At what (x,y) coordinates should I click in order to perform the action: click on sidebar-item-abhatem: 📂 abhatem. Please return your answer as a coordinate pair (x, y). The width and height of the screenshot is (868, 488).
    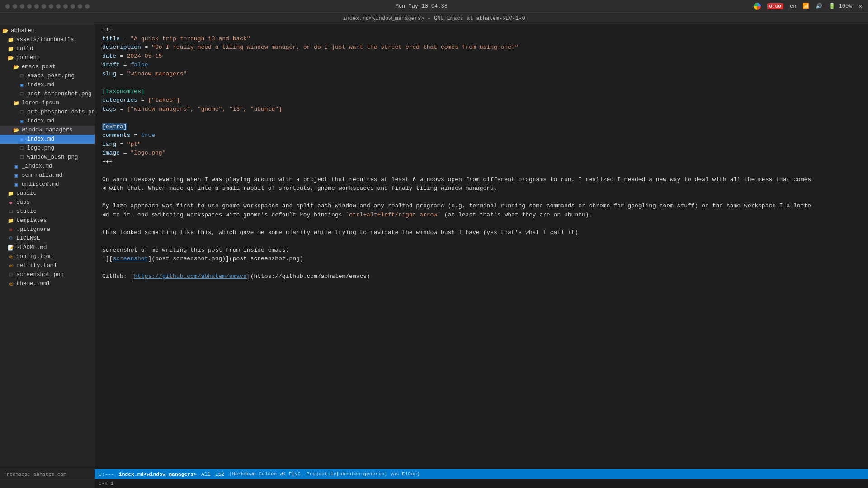
    Looking at the image, I should click on (47, 31).